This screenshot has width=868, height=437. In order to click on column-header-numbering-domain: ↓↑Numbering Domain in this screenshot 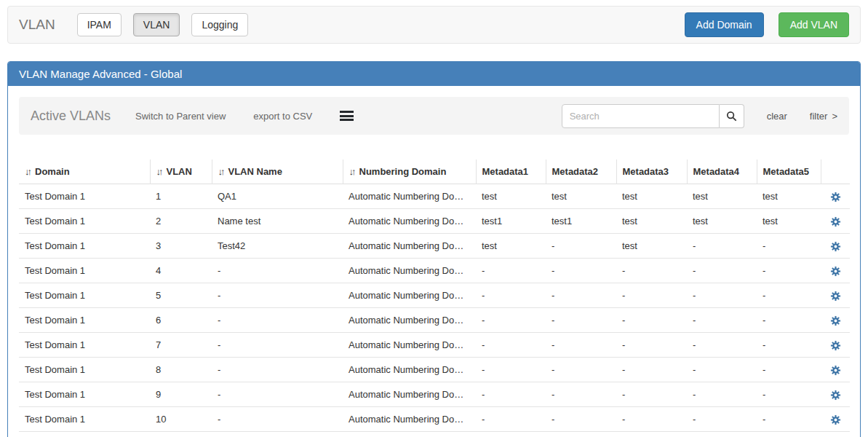, I will do `click(409, 172)`.